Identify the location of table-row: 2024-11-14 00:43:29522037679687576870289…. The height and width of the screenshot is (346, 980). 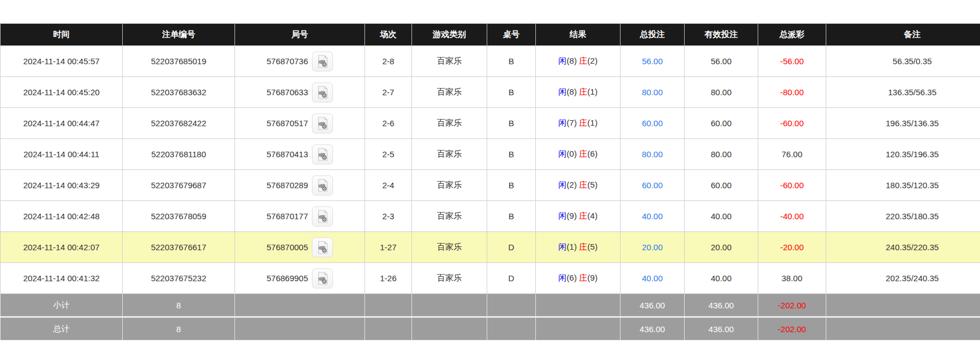
(490, 185).